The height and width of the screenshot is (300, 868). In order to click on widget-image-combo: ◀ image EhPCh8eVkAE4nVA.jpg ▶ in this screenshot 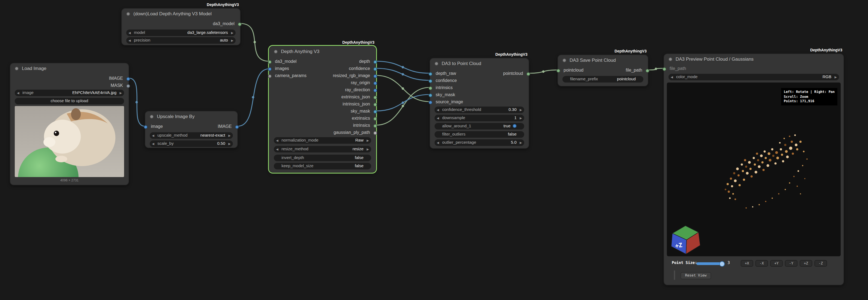, I will do `click(69, 93)`.